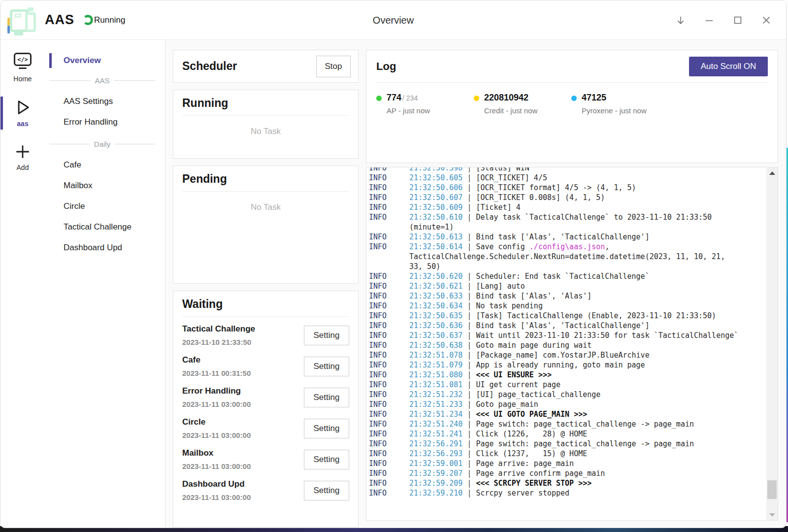  What do you see at coordinates (217, 429) in the screenshot?
I see `waiting-item-info: Circle2023-11-11 03:00:00` at bounding box center [217, 429].